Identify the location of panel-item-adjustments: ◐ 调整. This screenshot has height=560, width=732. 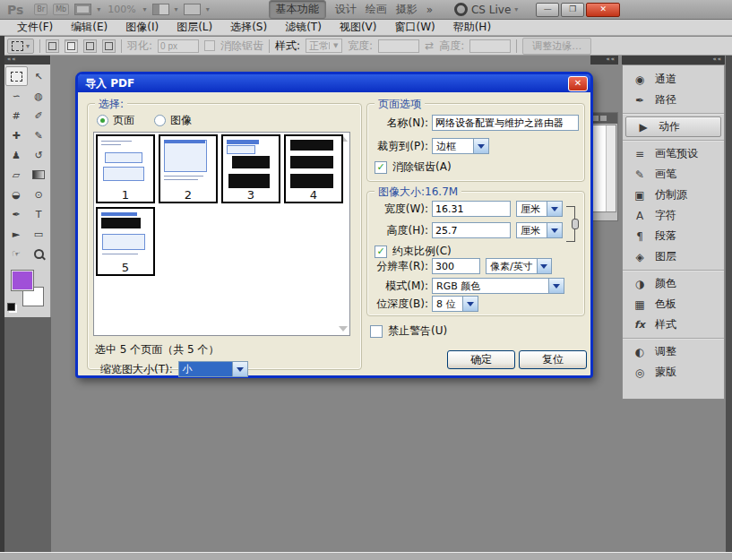
(674, 351).